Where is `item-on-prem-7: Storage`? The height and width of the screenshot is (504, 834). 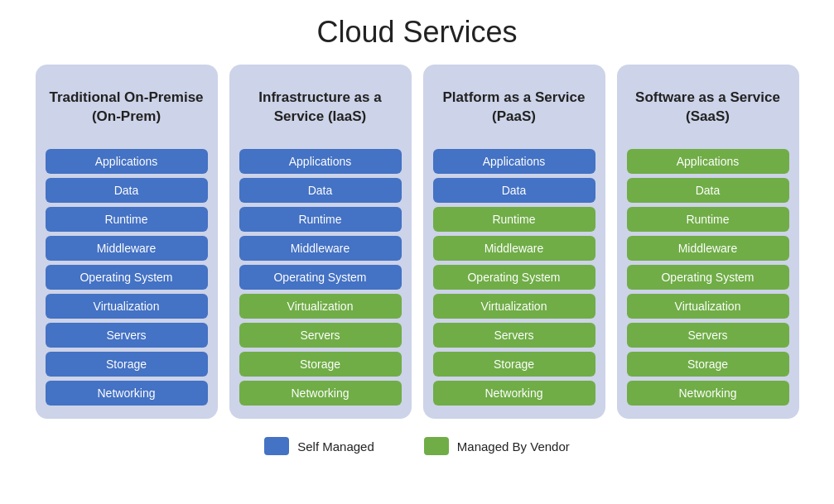
item-on-prem-7: Storage is located at coordinates (127, 364).